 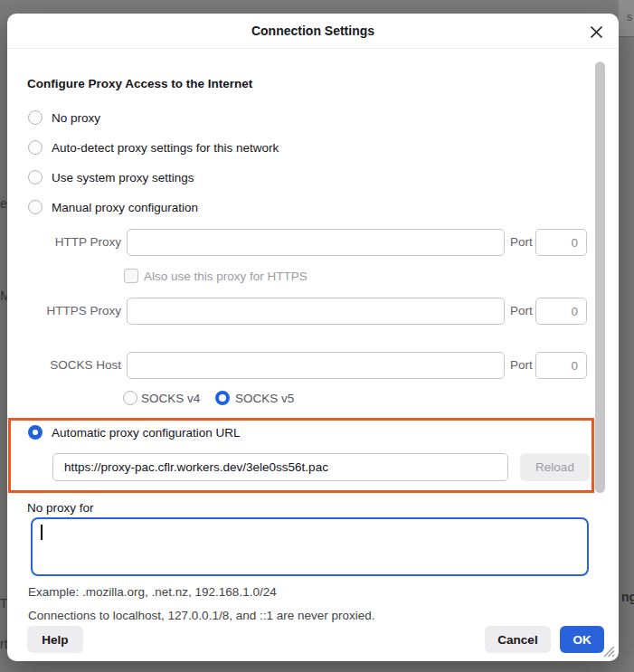 What do you see at coordinates (139, 83) in the screenshot?
I see `section-heading: Configure Proxy Access to the Internet` at bounding box center [139, 83].